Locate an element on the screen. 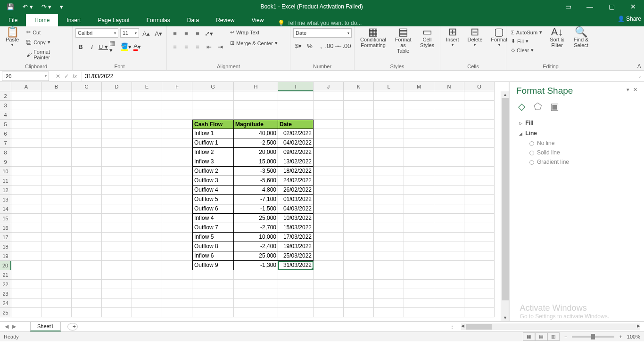 The image size is (644, 347). vertical-scrollbar: ▲ ▼ is located at coordinates (504, 206).